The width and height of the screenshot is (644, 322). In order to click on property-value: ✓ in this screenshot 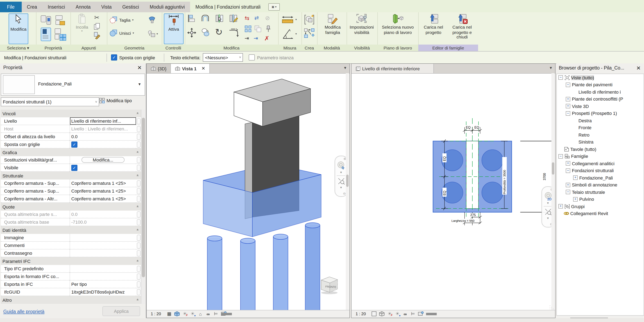, I will do `click(103, 168)`.